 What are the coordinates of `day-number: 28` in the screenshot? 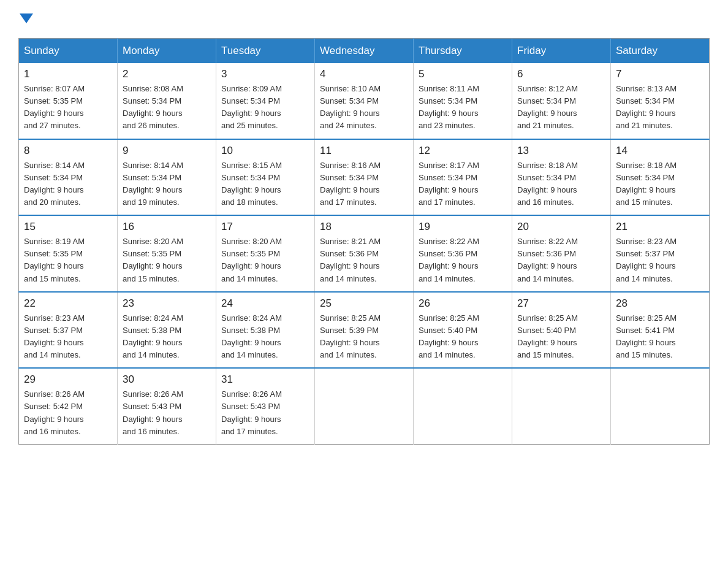 It's located at (660, 304).